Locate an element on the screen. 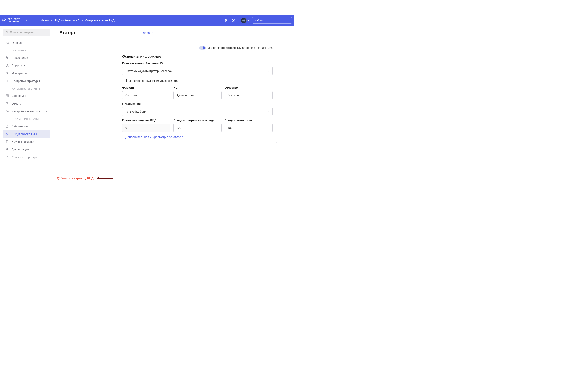 The height and width of the screenshot is (367, 588). authorship-input is located at coordinates (249, 128).